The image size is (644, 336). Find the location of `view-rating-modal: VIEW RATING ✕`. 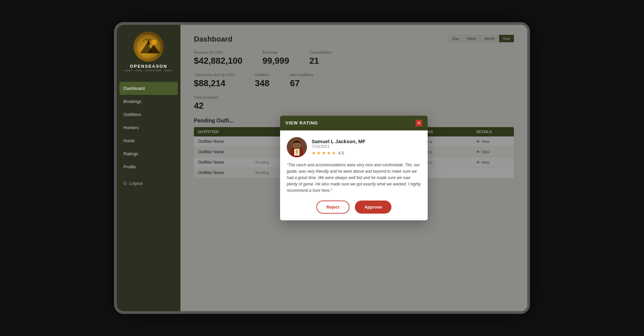

view-rating-modal: VIEW RATING ✕ is located at coordinates (354, 168).